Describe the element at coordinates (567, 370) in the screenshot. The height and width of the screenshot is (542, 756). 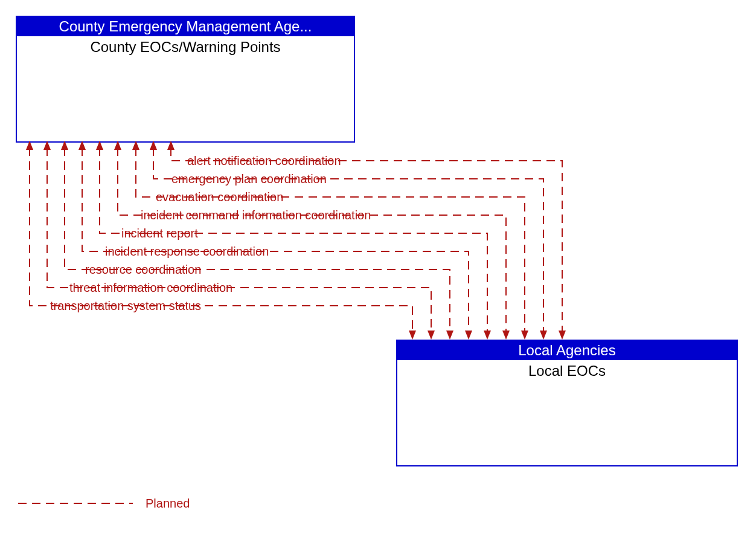
I see `local-eoc-title: Local EOCs` at that location.